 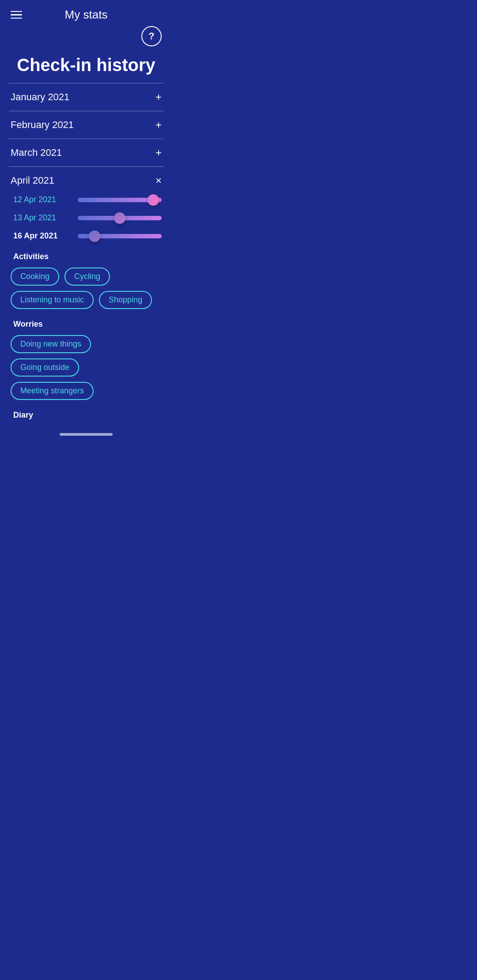 What do you see at coordinates (86, 67) in the screenshot?
I see `page-title: Check-in history` at bounding box center [86, 67].